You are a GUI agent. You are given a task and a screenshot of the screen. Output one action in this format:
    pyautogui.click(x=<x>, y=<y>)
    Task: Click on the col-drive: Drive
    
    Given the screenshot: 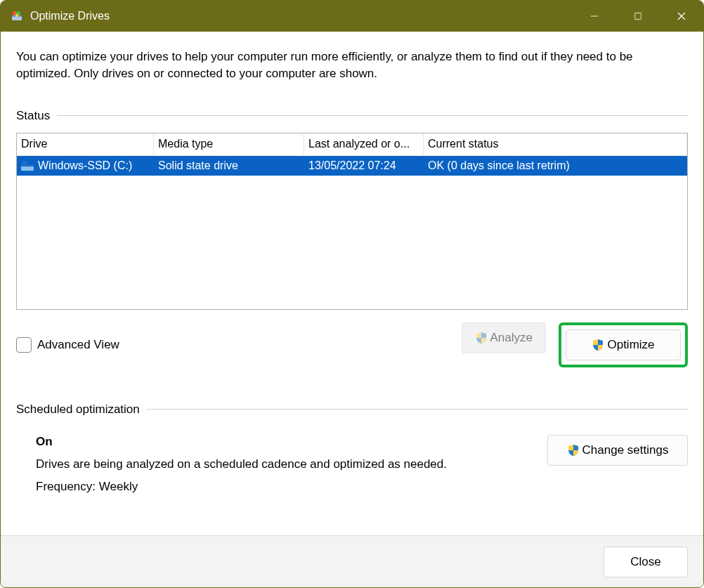 What is the action you would take?
    pyautogui.click(x=86, y=145)
    